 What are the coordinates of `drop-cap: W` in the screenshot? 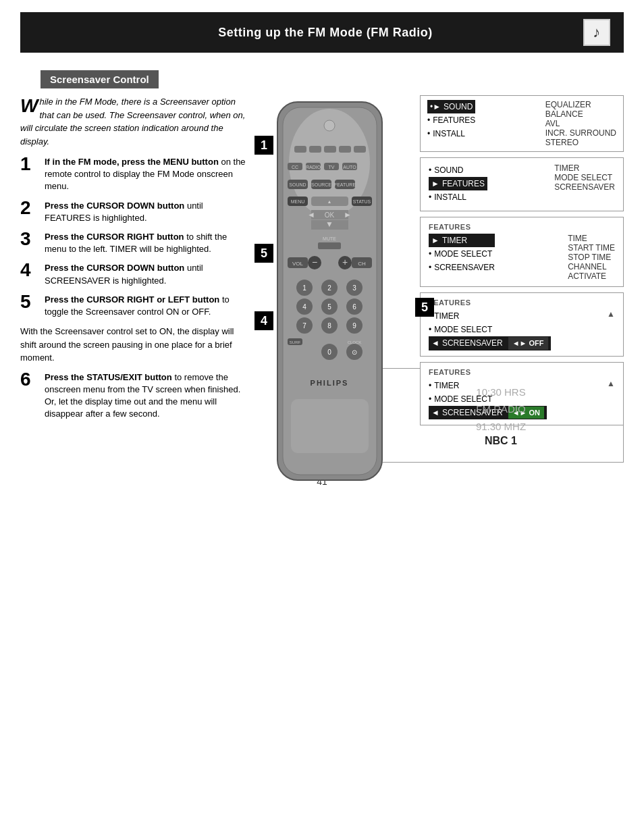 It's located at (29, 106).